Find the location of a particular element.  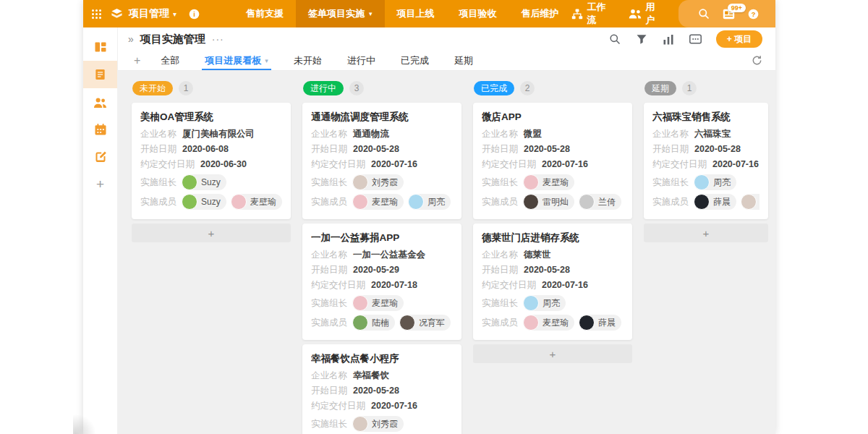

project-card: 德莱世门店进销存系统企业名称德莱世开始日期2020-05-28约定交付日期202… is located at coordinates (553, 282).